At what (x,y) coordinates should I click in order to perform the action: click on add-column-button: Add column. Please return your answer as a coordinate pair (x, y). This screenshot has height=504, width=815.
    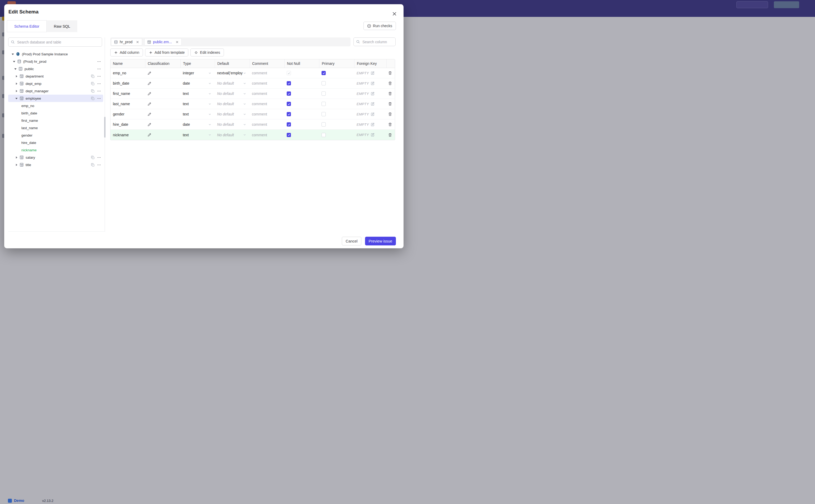
    Looking at the image, I should click on (127, 53).